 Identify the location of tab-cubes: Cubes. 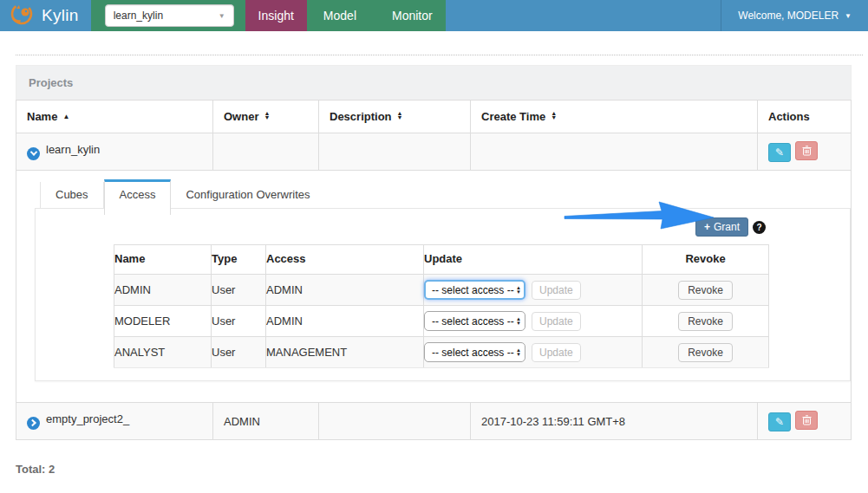
(72, 195).